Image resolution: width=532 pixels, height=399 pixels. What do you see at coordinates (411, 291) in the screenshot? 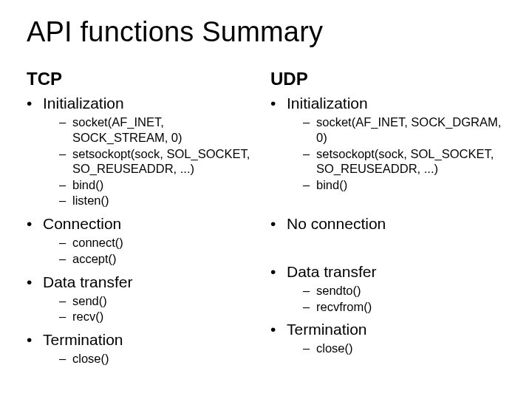
I see `sub-list-text: sendto()` at bounding box center [411, 291].